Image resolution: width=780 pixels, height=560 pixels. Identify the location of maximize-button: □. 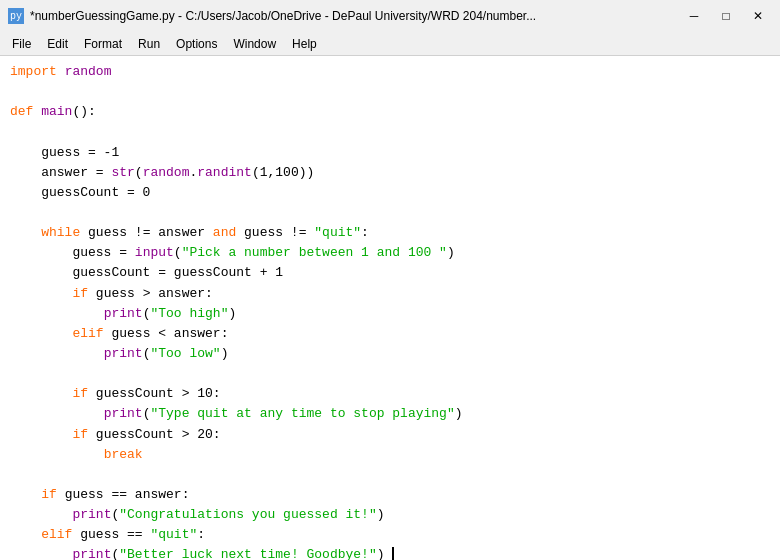
(726, 16).